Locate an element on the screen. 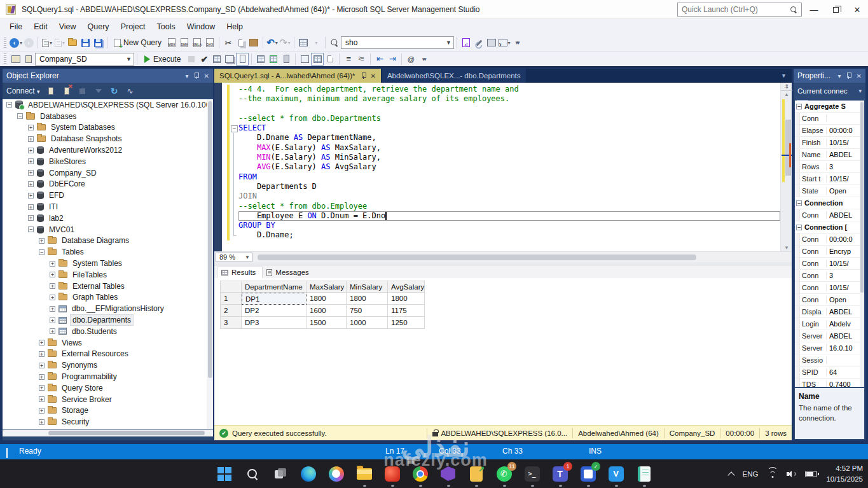  code-line: D.Dname AS DepartmentName, is located at coordinates (501, 137).